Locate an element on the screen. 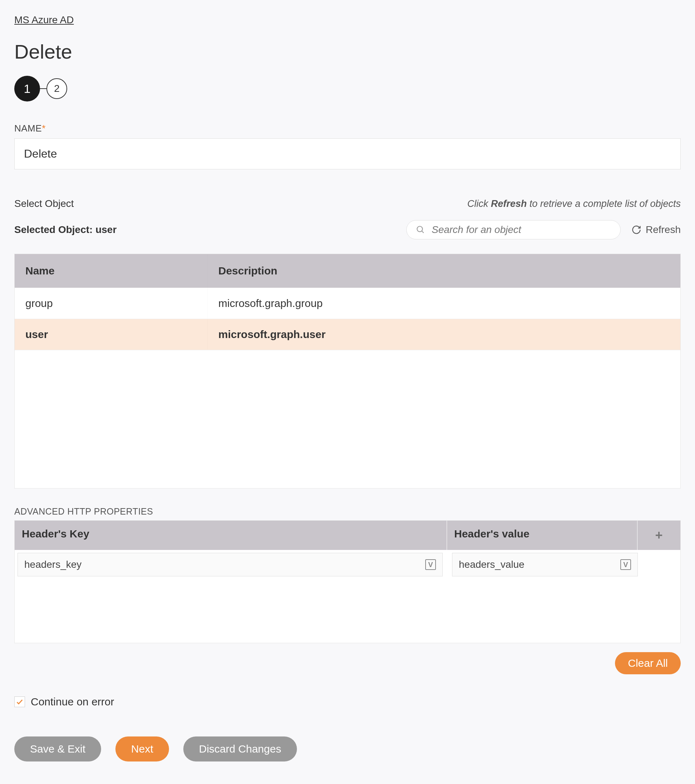  table-row: user microsoft.graph.user is located at coordinates (348, 334).